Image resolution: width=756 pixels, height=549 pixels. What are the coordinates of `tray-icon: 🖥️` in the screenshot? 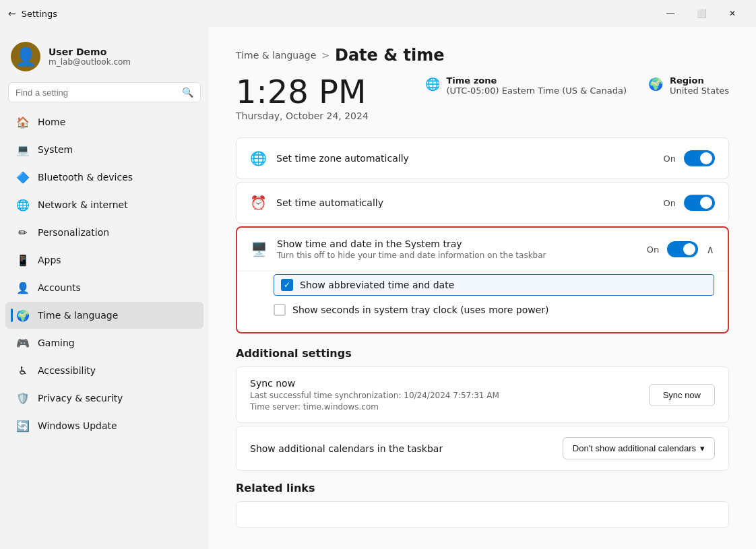 It's located at (259, 249).